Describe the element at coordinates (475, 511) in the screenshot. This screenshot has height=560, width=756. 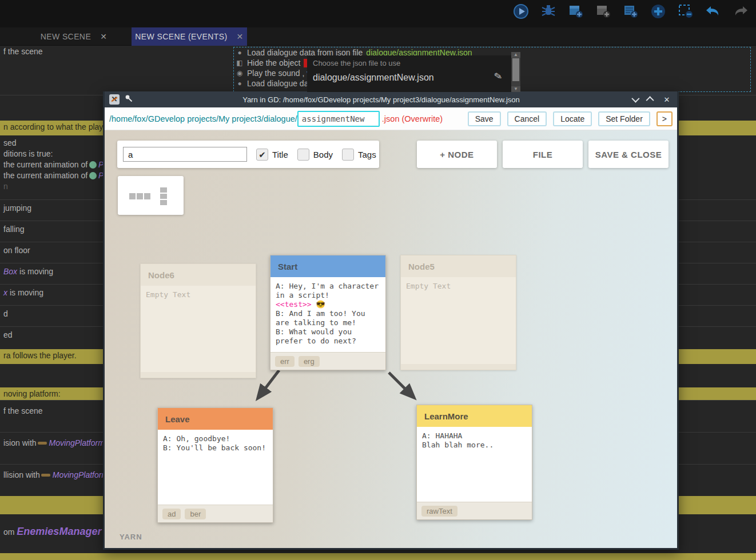
I see `node-tags-footer: rawText` at that location.